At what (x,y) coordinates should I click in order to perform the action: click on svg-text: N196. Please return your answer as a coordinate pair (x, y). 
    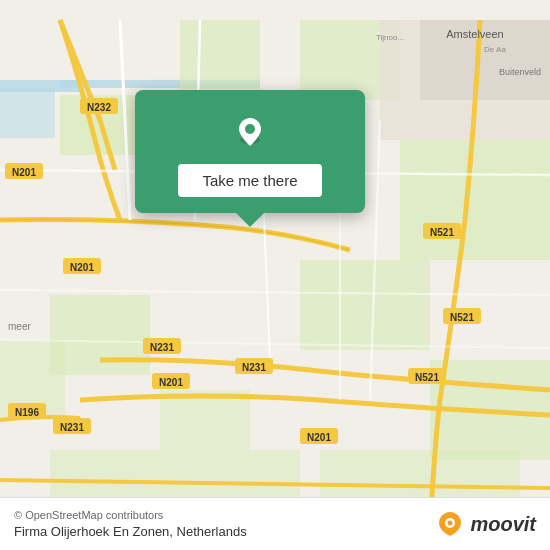
    Looking at the image, I should click on (27, 412).